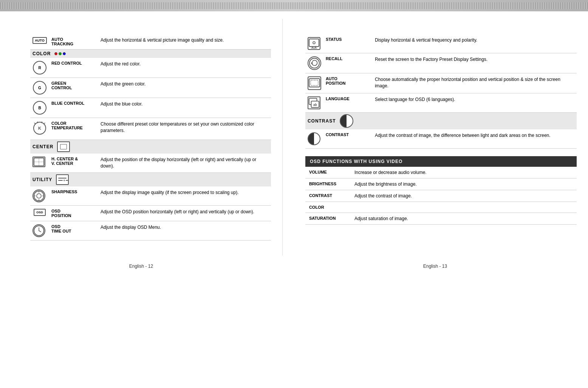 The image size is (588, 388). What do you see at coordinates (441, 121) in the screenshot?
I see `contrast-header: CONTRAST` at bounding box center [441, 121].